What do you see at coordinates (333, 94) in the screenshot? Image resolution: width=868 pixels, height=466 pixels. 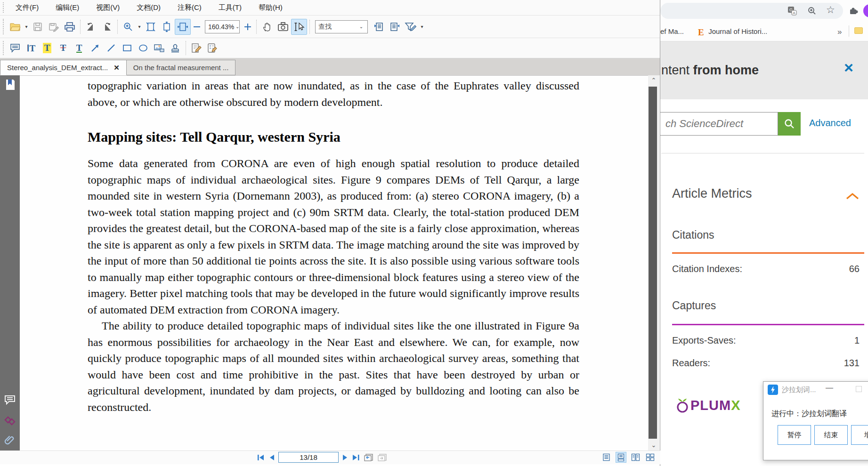 I see `paragraph: topographic variation in areas that are …` at bounding box center [333, 94].